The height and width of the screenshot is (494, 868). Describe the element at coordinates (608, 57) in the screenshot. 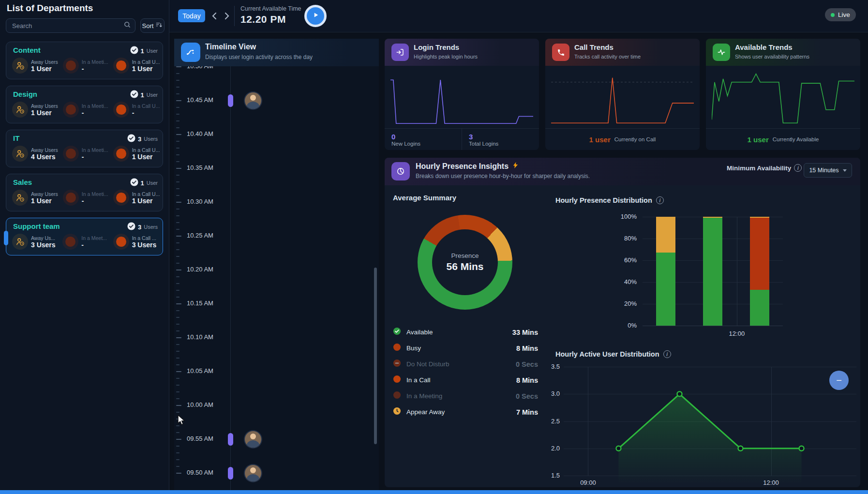

I see `call-trends-subtitle: Tracks call activity over time` at that location.